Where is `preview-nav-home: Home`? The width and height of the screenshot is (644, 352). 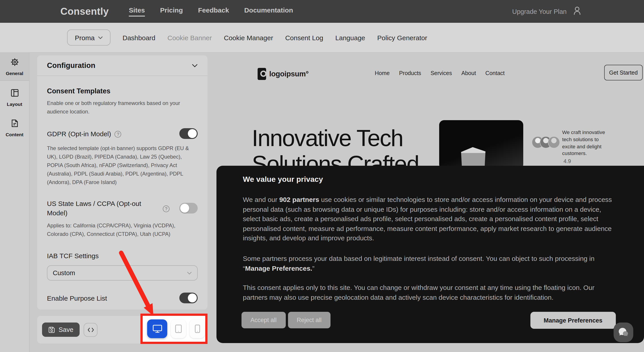
preview-nav-home: Home is located at coordinates (382, 73).